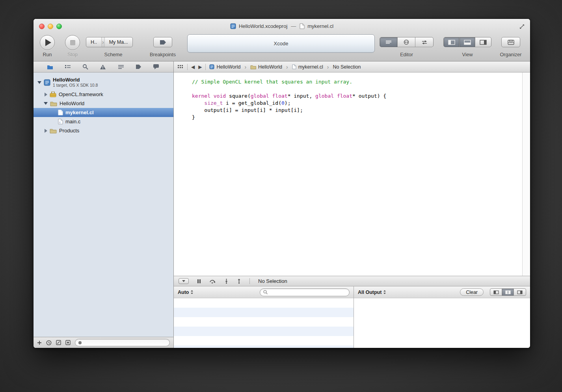  Describe the element at coordinates (389, 42) in the screenshot. I see `standard-editor-button` at that location.